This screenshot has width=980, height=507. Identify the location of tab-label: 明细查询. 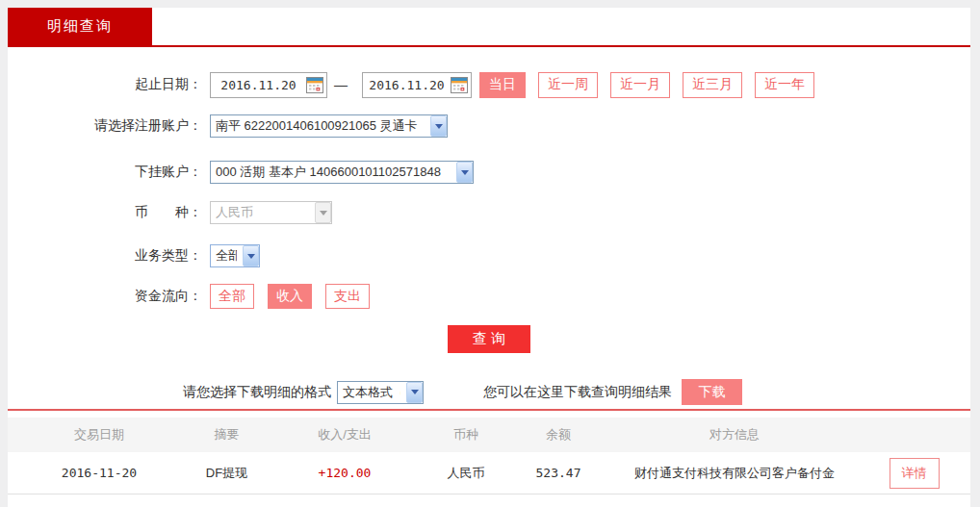
(80, 27).